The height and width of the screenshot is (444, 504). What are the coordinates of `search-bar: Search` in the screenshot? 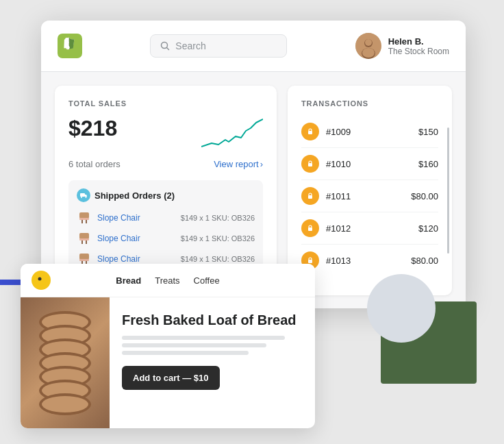 It's located at (218, 46).